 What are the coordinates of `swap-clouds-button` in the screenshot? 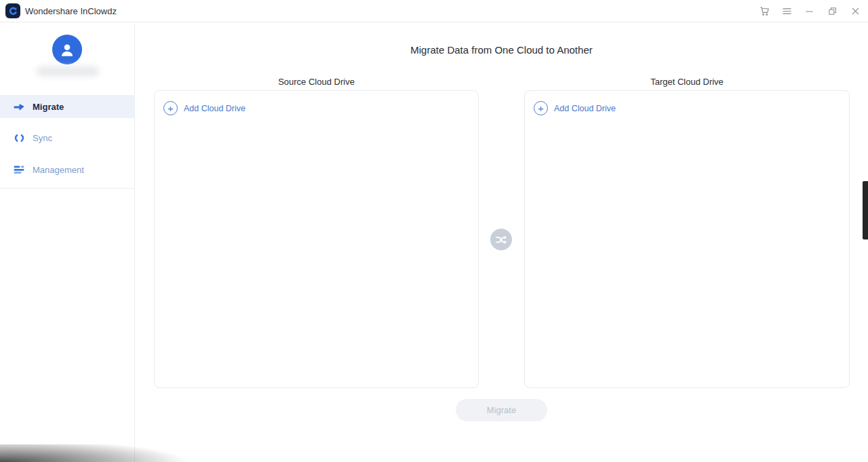 It's located at (501, 239).